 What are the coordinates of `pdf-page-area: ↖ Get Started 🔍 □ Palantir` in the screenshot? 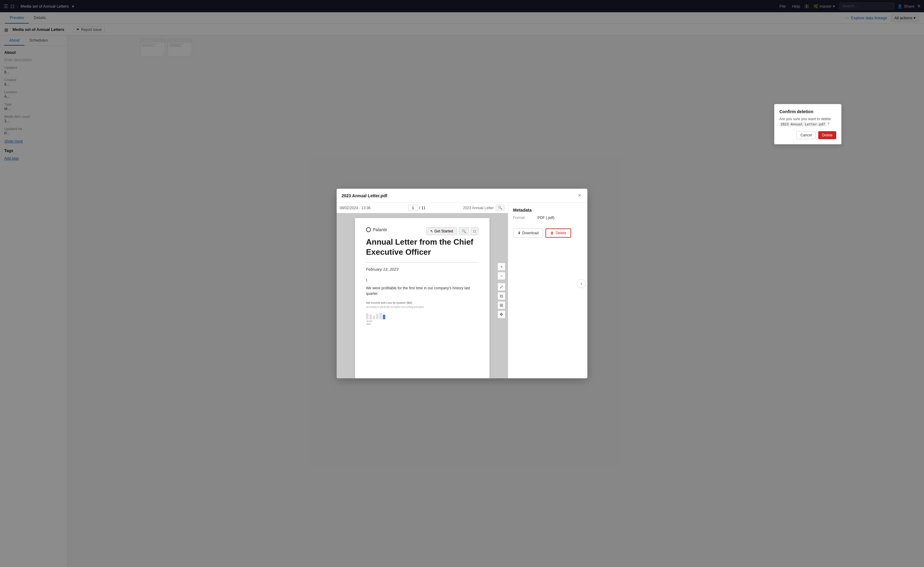 It's located at (422, 296).